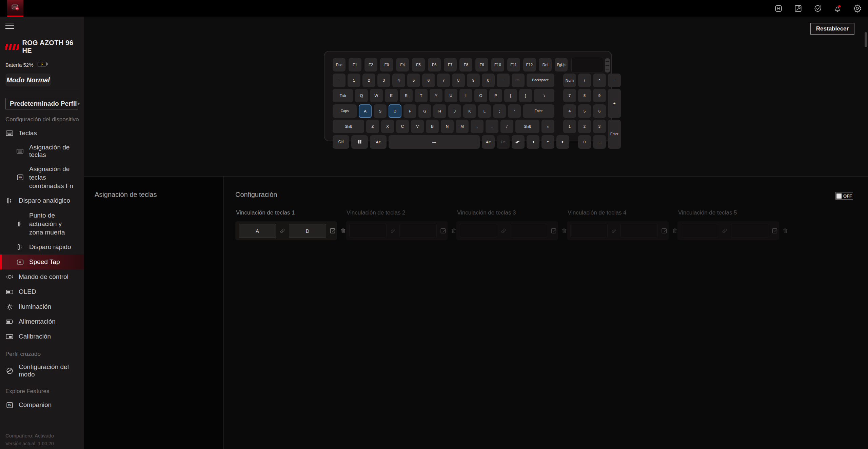 The image size is (868, 449). What do you see at coordinates (818, 8) in the screenshot?
I see `sync-check-icon` at bounding box center [818, 8].